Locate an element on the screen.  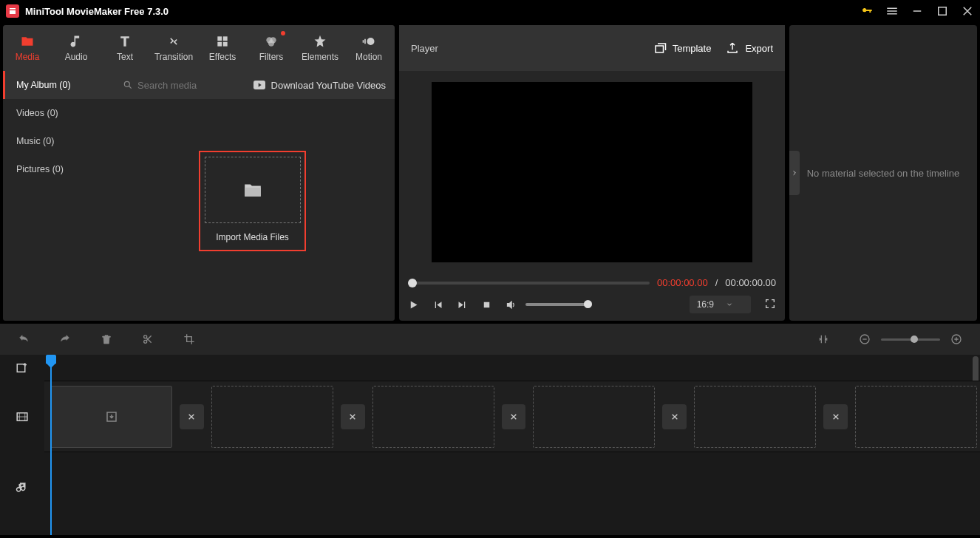
undo-button is located at coordinates (24, 339).